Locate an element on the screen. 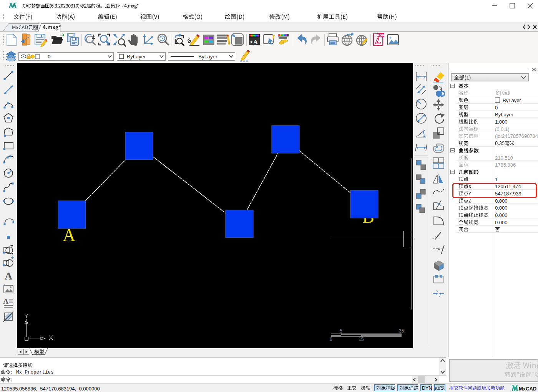  svg-text: PDF is located at coordinates (381, 35).